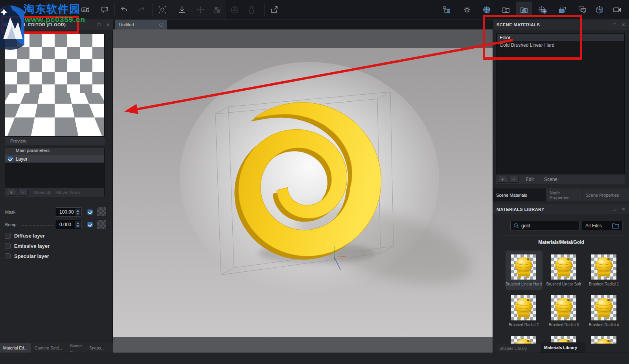 Image resolution: width=629 pixels, height=364 pixels. I want to click on tab-materials-library: Materials Library, so click(563, 348).